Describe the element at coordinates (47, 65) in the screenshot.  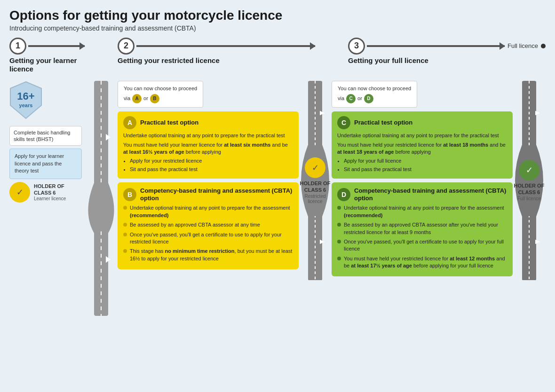
I see `stage-1-heading: Getting your learner licence` at that location.